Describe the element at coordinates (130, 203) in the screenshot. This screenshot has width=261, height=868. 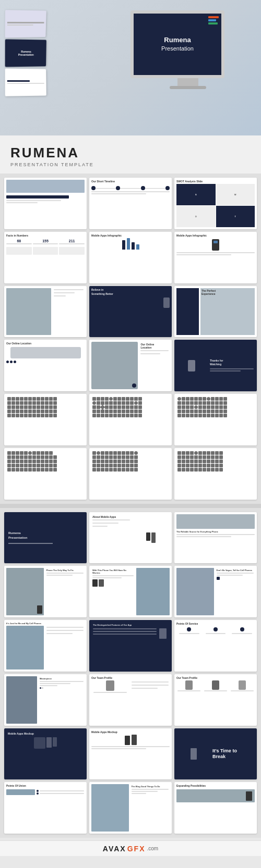
I see `slide-thumb-2: Our Short Timeline` at that location.